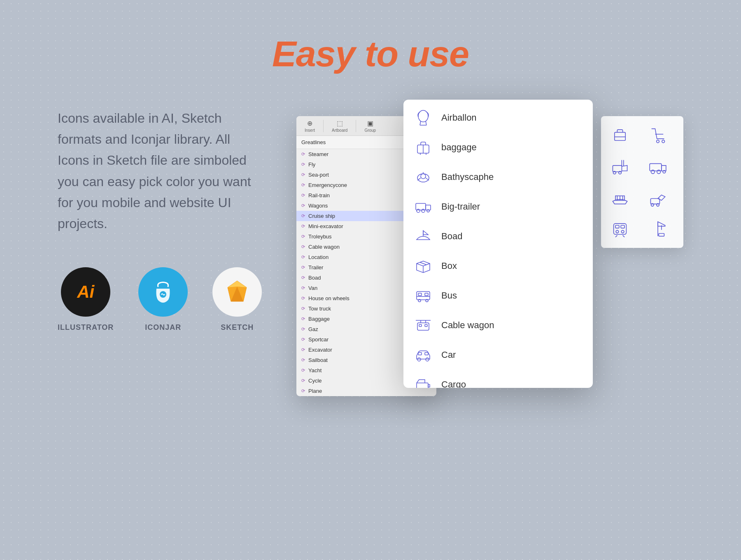  What do you see at coordinates (322, 216) in the screenshot?
I see `layer-label: Cruise ship` at bounding box center [322, 216].